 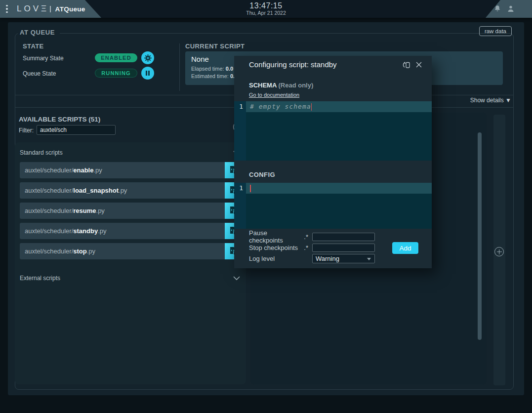 I want to click on topbar-left-section: LOVΞ ATQueue, so click(x=50, y=9).